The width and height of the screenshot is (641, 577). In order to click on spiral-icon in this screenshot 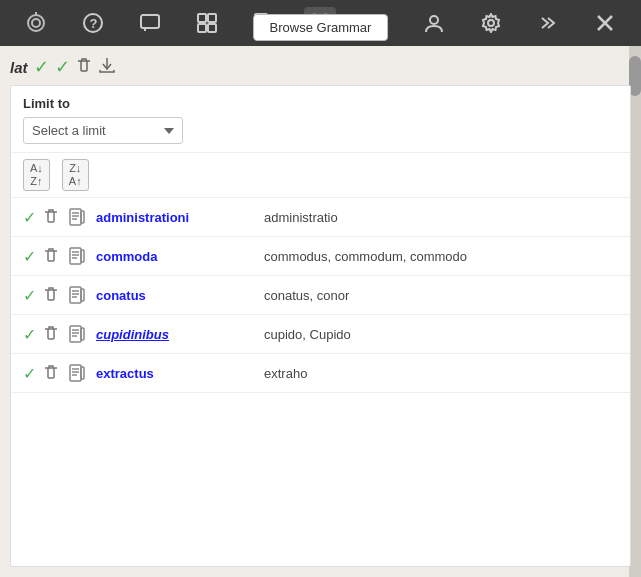, I will do `click(36, 23)`.